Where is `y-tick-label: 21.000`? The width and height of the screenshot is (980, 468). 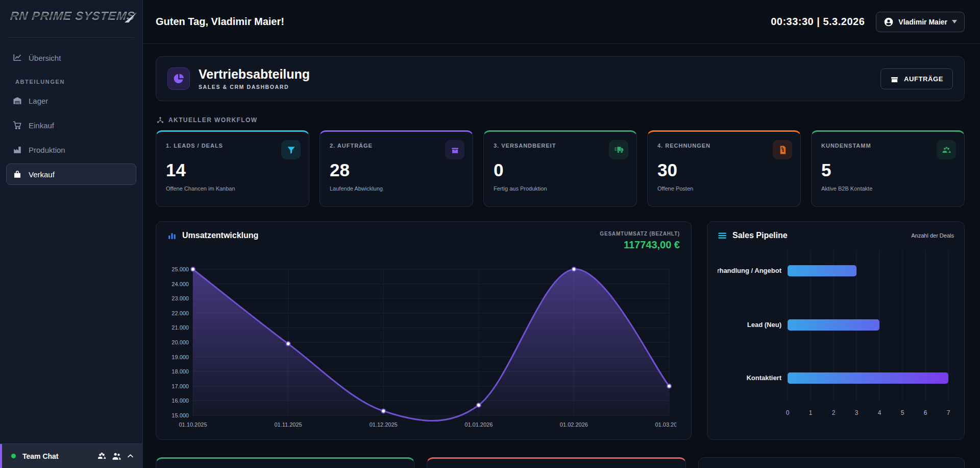 y-tick-label: 21.000 is located at coordinates (180, 327).